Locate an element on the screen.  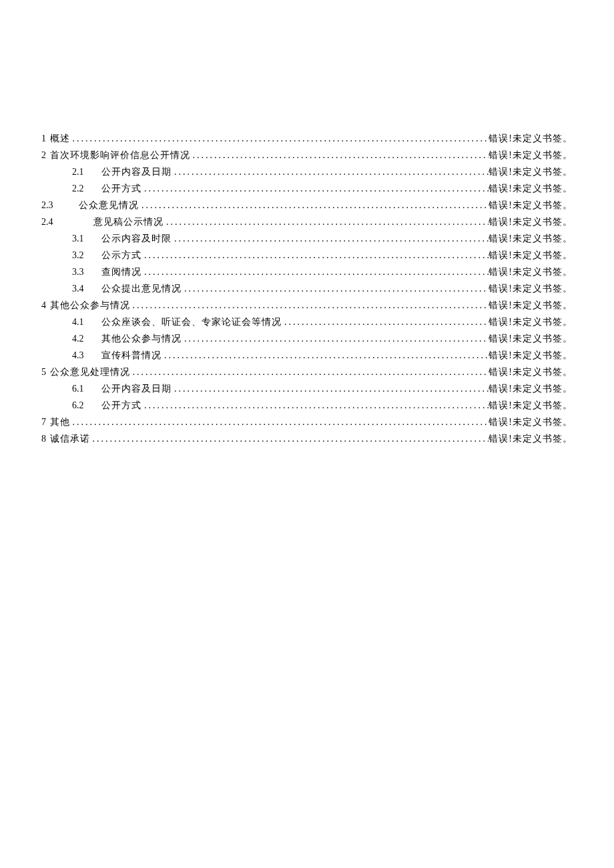
toc-entry: 3.4公众提出意见情况错误!未定义书签。 is located at coordinates (307, 288).